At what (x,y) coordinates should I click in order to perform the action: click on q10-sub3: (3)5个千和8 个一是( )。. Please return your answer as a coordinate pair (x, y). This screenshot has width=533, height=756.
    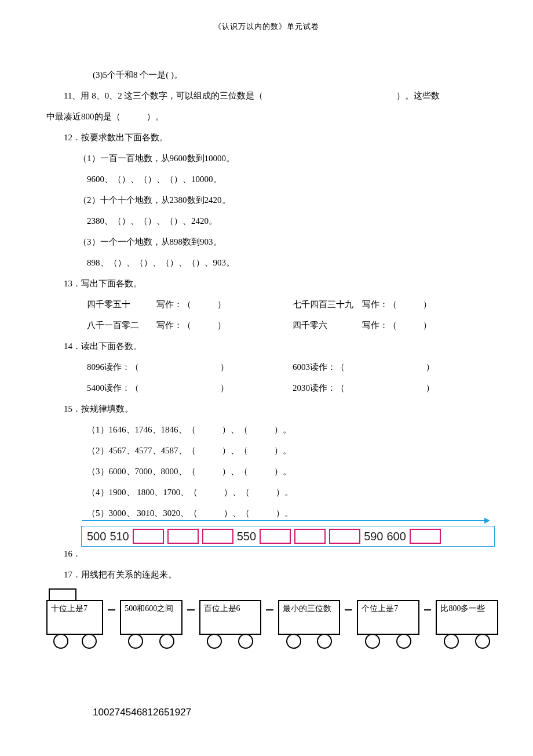
    Looking at the image, I should click on (266, 75).